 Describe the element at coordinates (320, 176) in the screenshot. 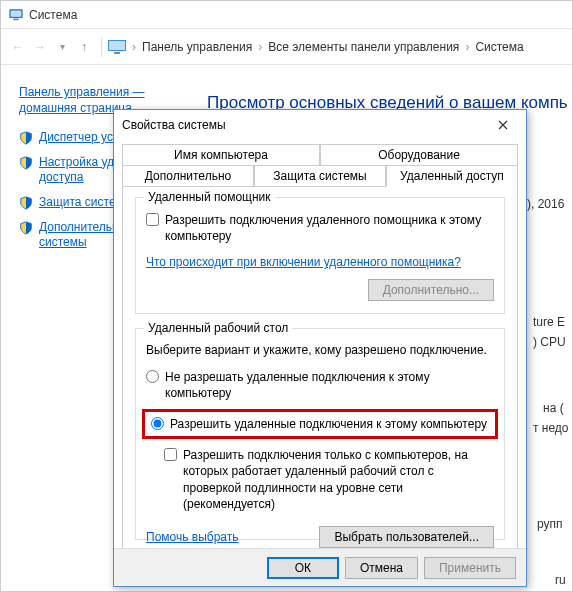

I see `tab-system-protection: Защита системы` at that location.